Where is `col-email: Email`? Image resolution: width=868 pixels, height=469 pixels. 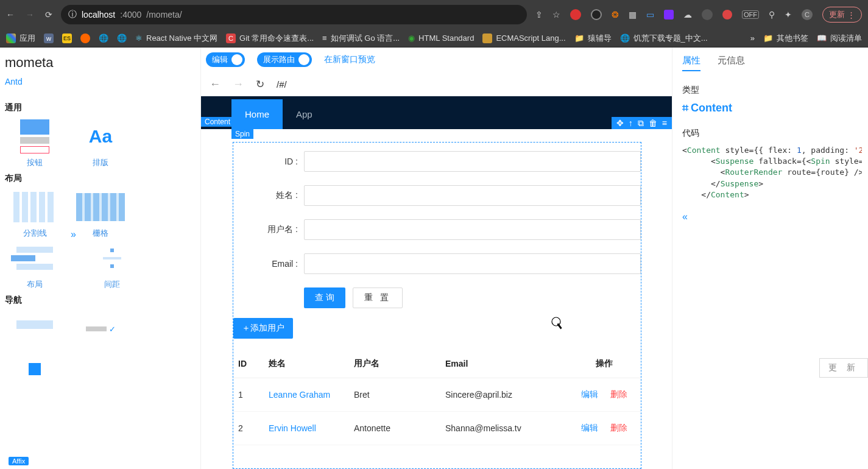
col-email: Email is located at coordinates (504, 364).